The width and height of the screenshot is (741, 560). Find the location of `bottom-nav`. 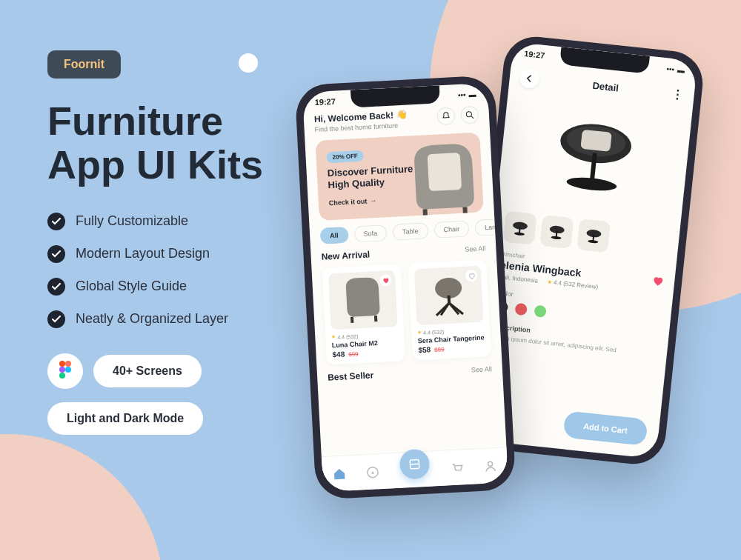

bottom-nav is located at coordinates (415, 470).